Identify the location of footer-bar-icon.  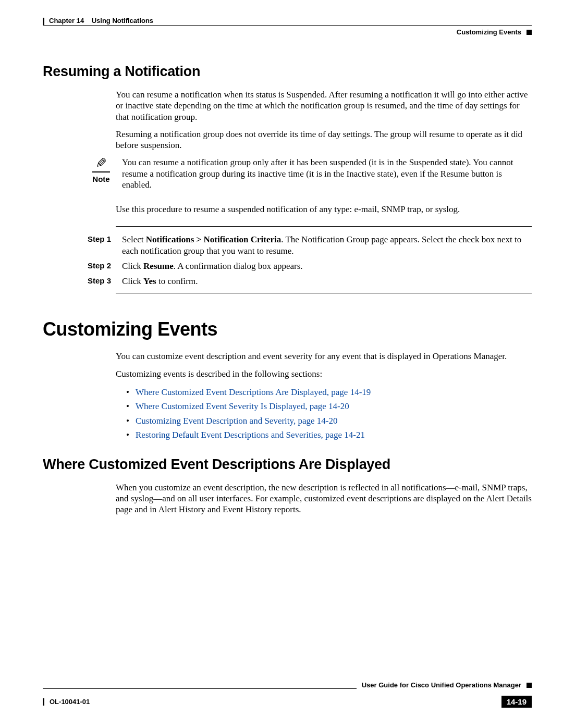
(44, 702).